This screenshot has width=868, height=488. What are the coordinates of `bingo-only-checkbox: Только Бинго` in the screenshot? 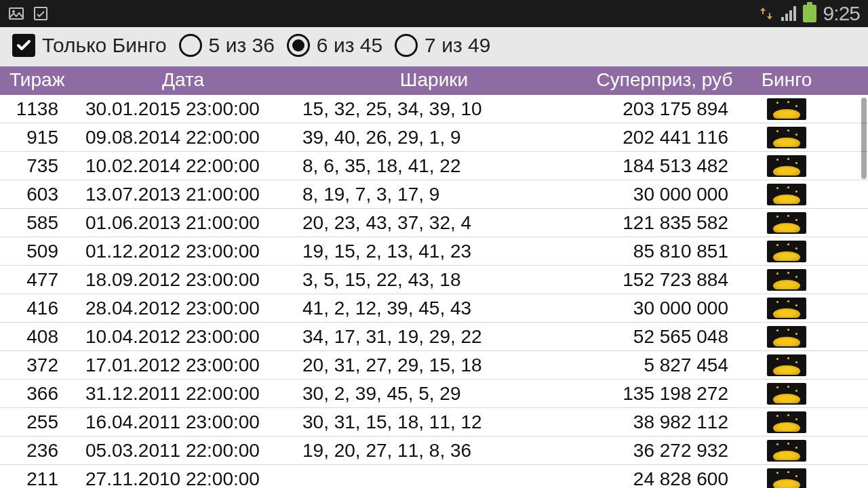 It's located at (90, 45).